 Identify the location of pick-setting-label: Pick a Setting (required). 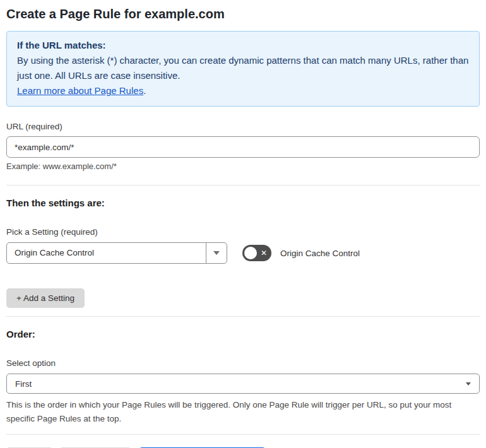
(243, 232).